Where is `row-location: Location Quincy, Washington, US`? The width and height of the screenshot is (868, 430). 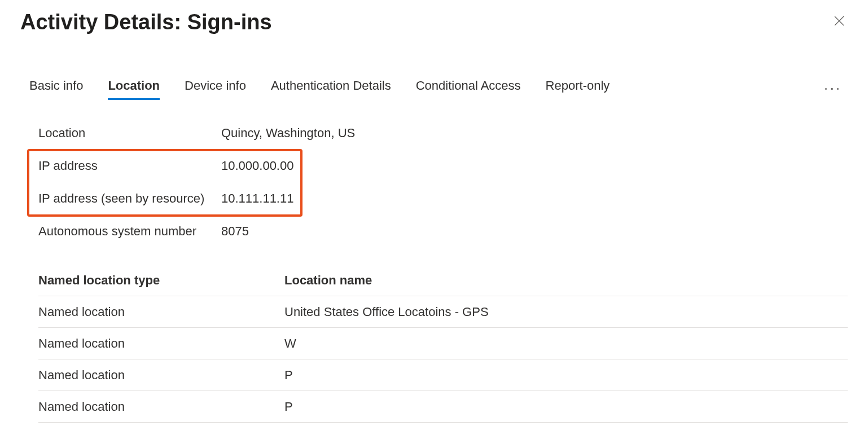
row-location: Location Quincy, Washington, US is located at coordinates (443, 133).